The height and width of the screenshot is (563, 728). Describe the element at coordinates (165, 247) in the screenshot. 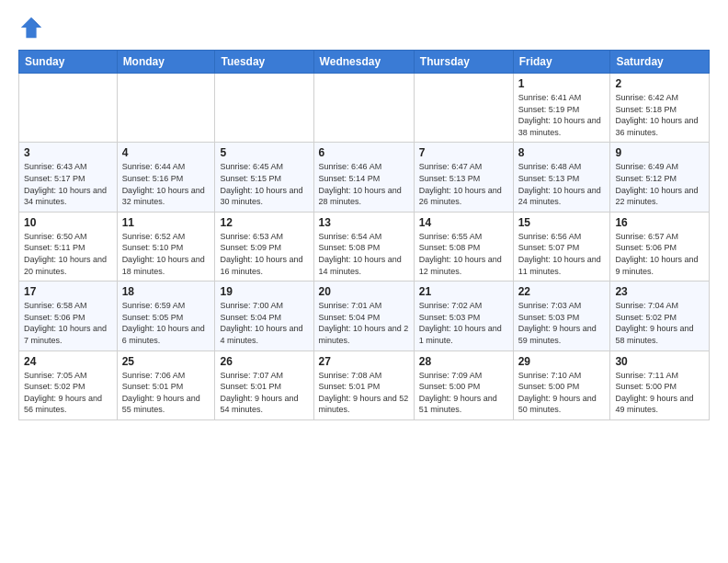

I see `day-cell: 11Sunrise: 6:52 AMSunset: 5:10 PMDayligh…` at that location.